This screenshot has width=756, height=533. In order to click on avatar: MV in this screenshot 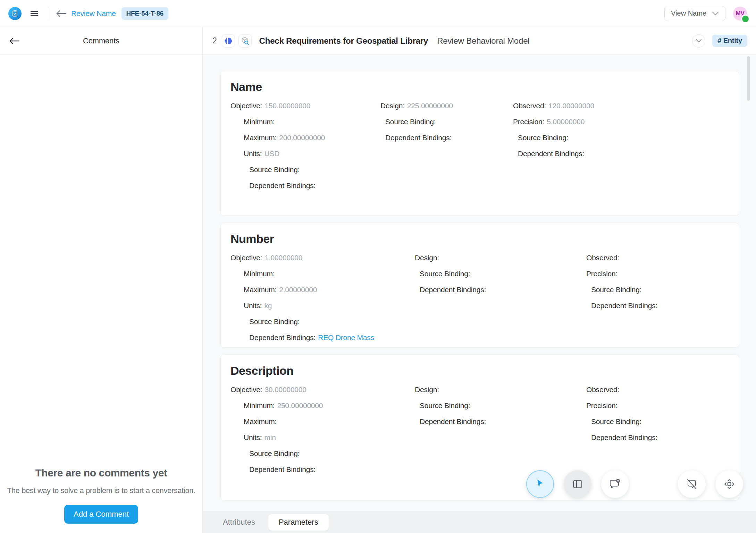, I will do `click(740, 14)`.